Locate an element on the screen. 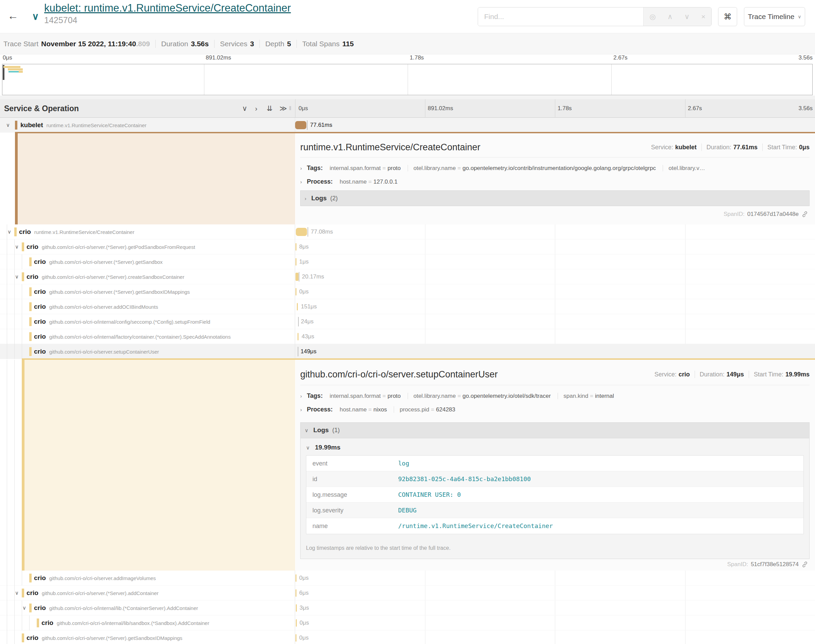 Image resolution: width=815 pixels, height=644 pixels. span-row-lib-addcontainer: ∨ criogithub.com/cri-o/cri-o/internal/li… is located at coordinates (408, 608).